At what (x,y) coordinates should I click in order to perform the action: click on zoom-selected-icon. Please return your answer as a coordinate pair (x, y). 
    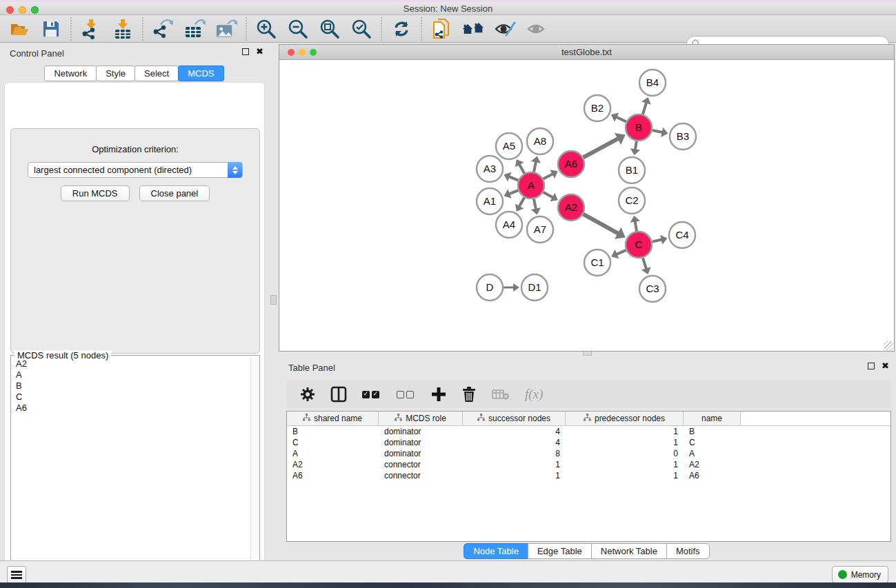
    Looking at the image, I should click on (361, 29).